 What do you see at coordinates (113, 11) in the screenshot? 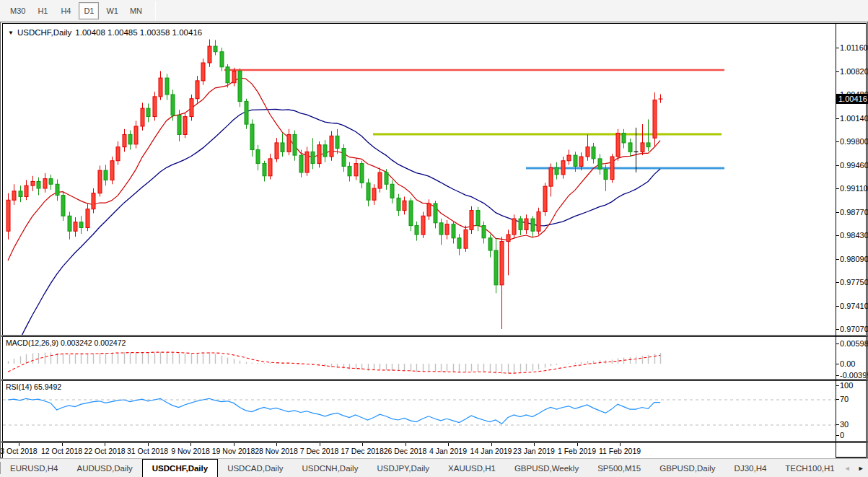
I see `timeframe-button-w1: W1` at bounding box center [113, 11].